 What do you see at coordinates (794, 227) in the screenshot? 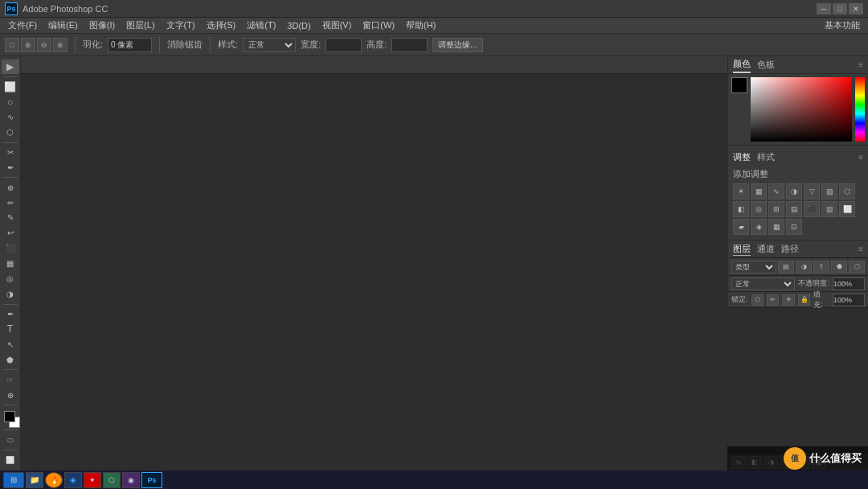
I see `adj-icon-18: ⊡` at bounding box center [794, 227].